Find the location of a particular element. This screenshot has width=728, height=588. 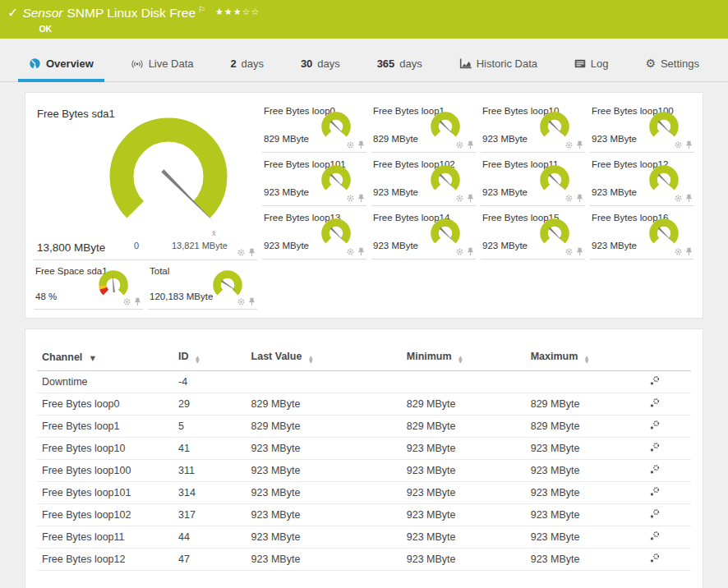

stars-filled: ★★★ is located at coordinates (228, 11).